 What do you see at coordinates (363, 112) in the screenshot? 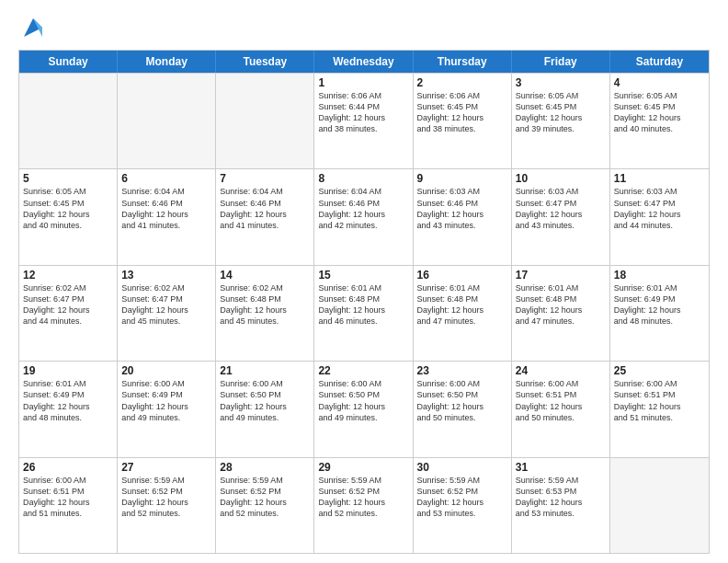
I see `day-info: Sunrise: 6:06 AM Sunset: 6:44 PM Dayligh…` at bounding box center [363, 112].